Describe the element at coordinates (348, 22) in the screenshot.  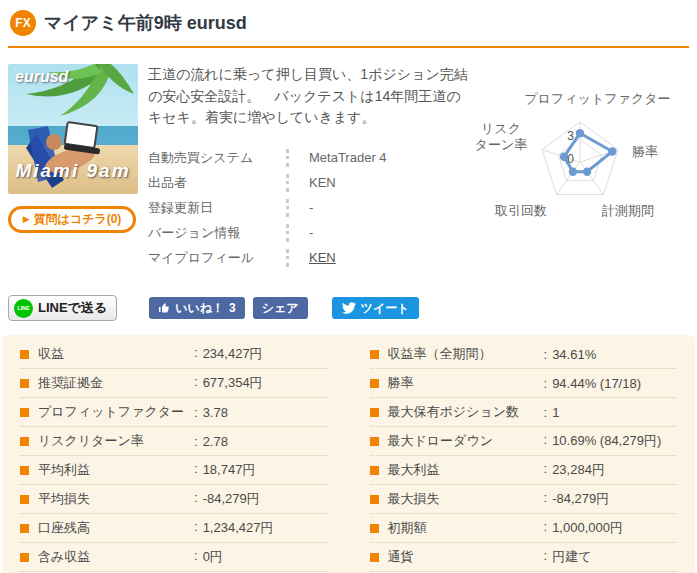
I see `page-header: FX マイアミ午前9時 eurusd` at that location.